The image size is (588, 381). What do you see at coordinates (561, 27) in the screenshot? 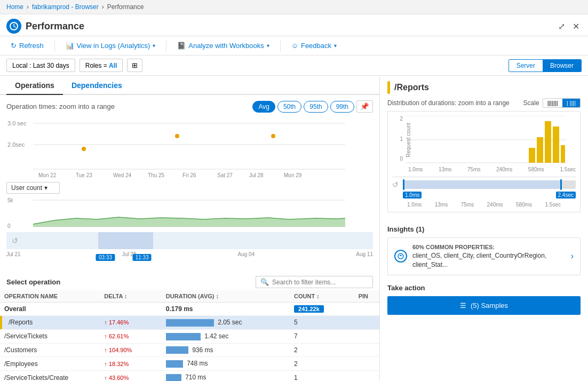
I see `maximize-button: ⤢` at bounding box center [561, 27].